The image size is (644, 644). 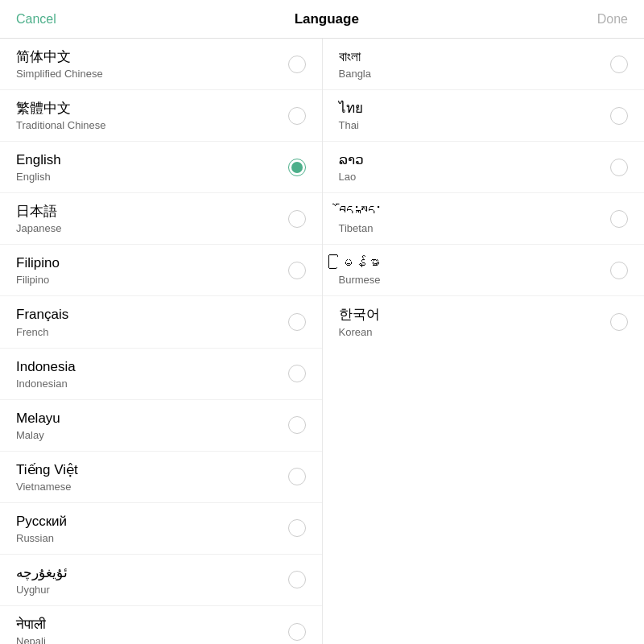 I want to click on language-native-name: Melayu, so click(x=39, y=419).